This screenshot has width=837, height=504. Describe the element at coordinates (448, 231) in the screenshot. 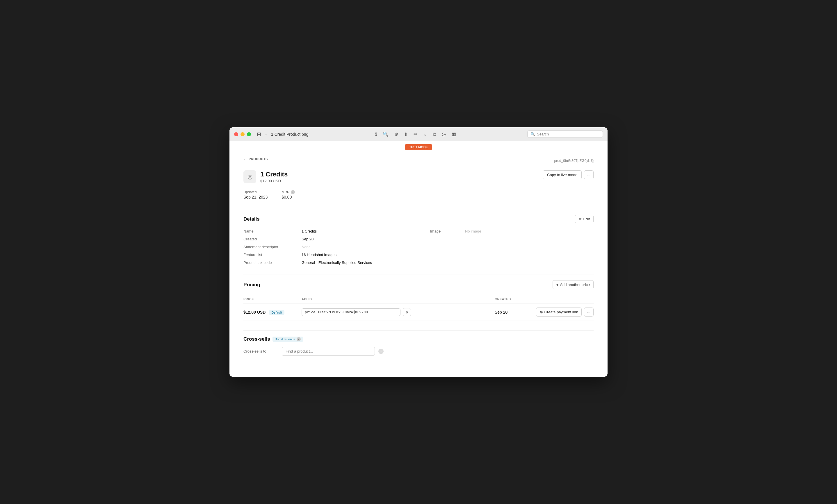

I see `image-label: Image` at that location.